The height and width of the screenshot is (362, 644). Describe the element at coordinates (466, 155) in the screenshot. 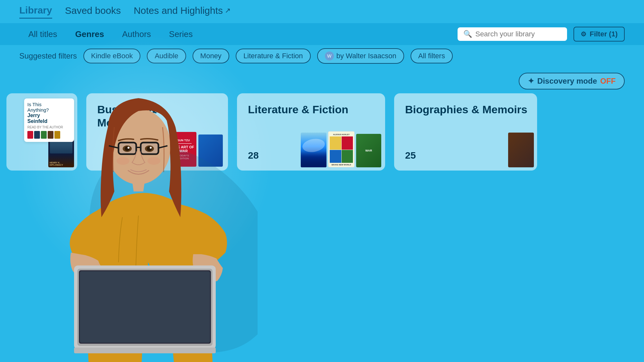

I see `biographies-memoirs-count: 25` at that location.